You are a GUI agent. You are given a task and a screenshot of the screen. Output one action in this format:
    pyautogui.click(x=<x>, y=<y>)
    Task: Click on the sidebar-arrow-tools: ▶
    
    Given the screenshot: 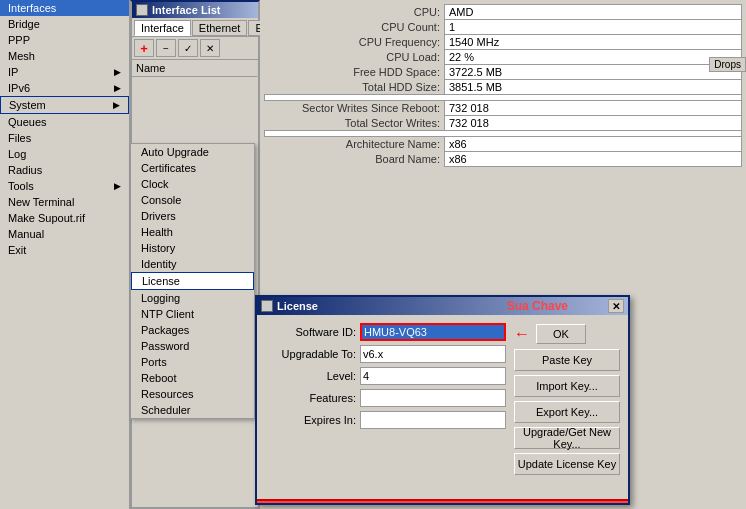 What is the action you would take?
    pyautogui.click(x=118, y=186)
    